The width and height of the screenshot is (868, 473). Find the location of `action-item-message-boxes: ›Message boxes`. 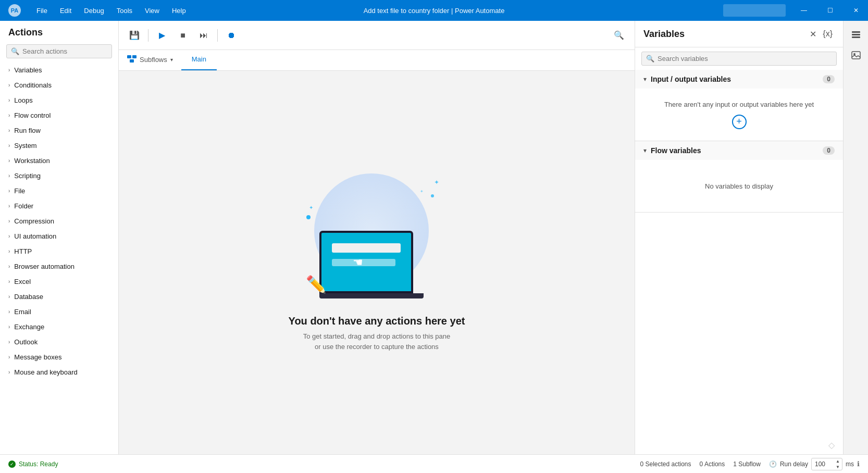

action-item-message-boxes: ›Message boxes is located at coordinates (59, 357).